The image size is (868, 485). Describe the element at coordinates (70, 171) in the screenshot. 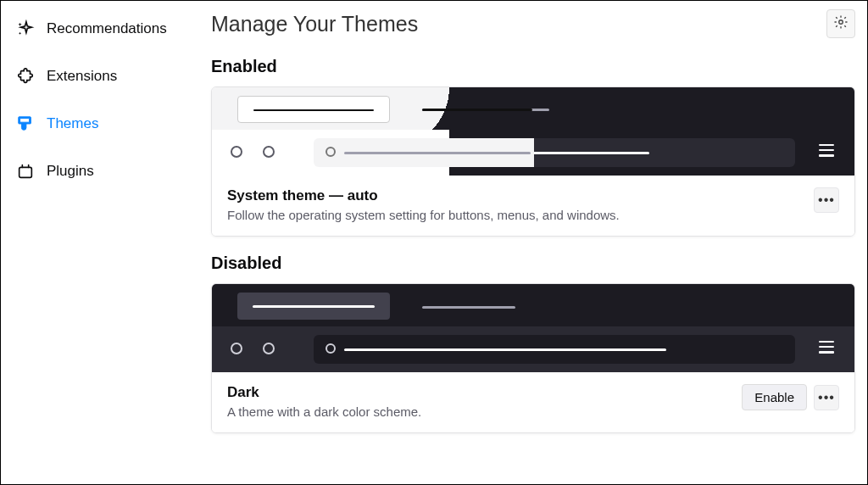

I see `sidebar-item-label: Plugins` at that location.